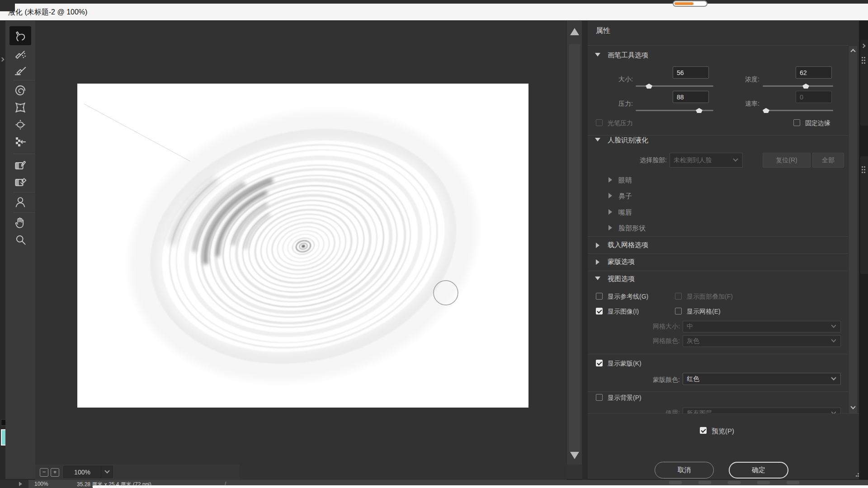 The width and height of the screenshot is (868, 488). Describe the element at coordinates (621, 262) in the screenshot. I see `section-mask-options: 蒙版选项` at that location.